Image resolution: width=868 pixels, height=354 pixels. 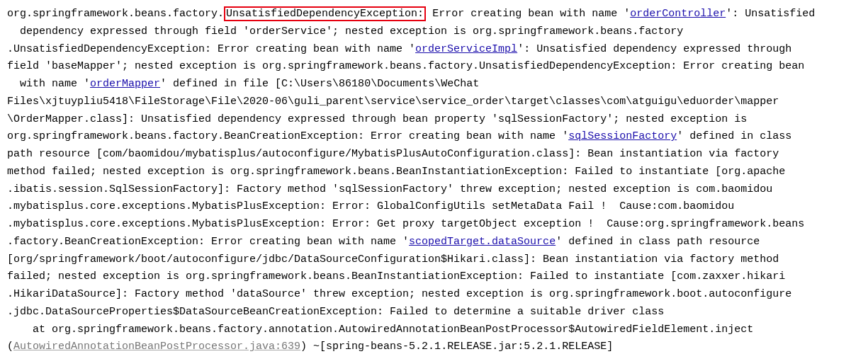 What do you see at coordinates (677, 14) in the screenshot?
I see `bean-link-ordercontroller: orderController` at bounding box center [677, 14].